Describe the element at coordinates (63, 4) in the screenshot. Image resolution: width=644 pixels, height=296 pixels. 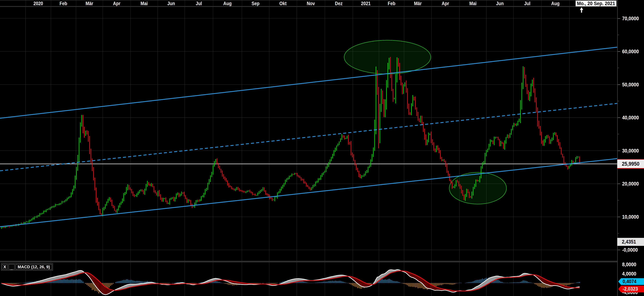
I see `month-label-1: Feb` at that location.